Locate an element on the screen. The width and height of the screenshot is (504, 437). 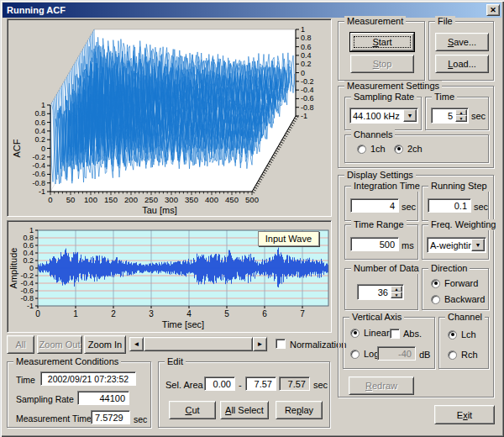
svg-text: 5 is located at coordinates (227, 314).